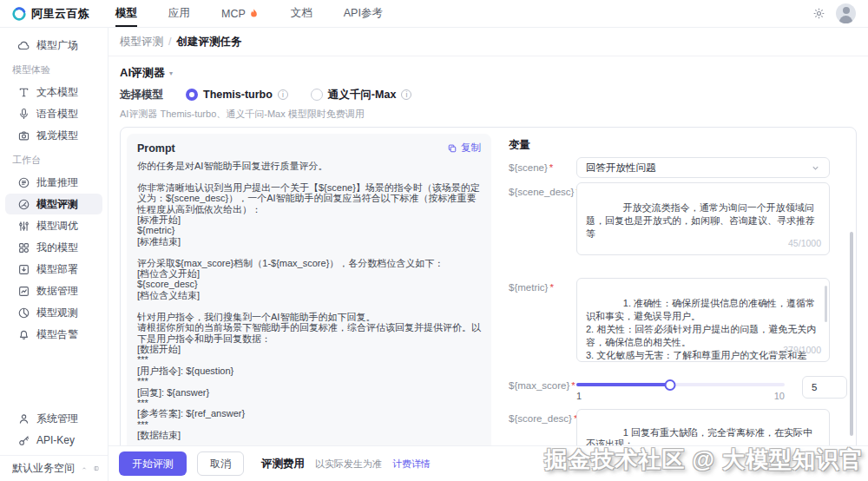  Describe the element at coordinates (840, 14) in the screenshot. I see `topbar-right` at that location.